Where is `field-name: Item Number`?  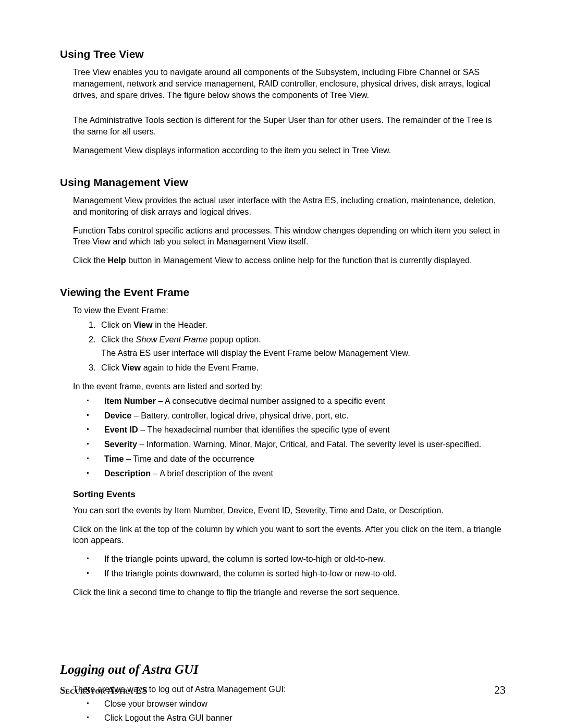 field-name: Item Number is located at coordinates (130, 401).